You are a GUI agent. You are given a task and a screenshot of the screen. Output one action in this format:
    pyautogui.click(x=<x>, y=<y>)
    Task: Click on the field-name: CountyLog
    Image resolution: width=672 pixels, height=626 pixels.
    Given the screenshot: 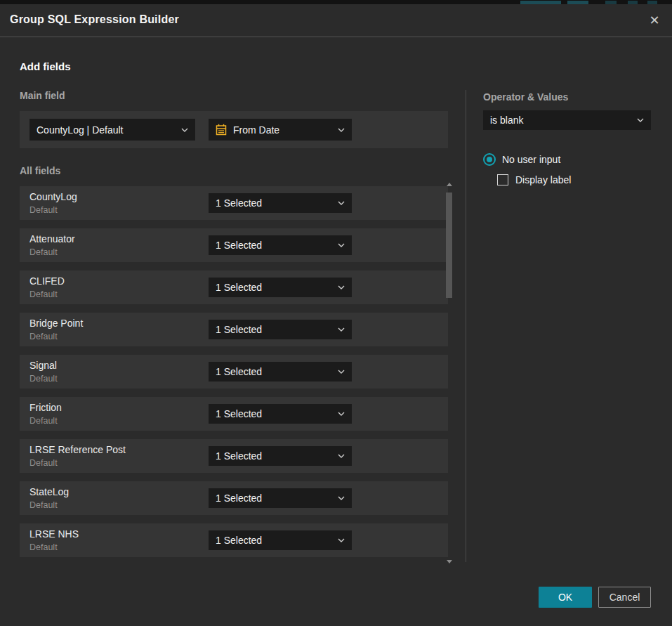 What is the action you would take?
    pyautogui.click(x=53, y=197)
    